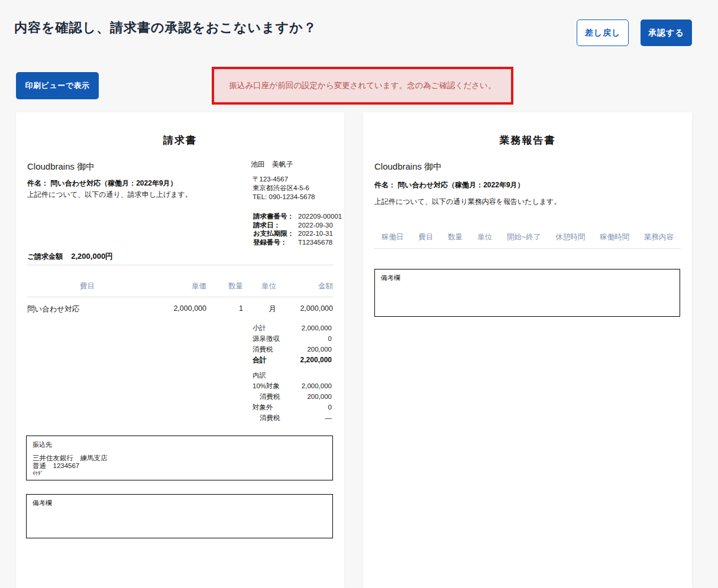  What do you see at coordinates (297, 242) in the screenshot?
I see `registration-number-row: 登録番号： T12345678` at bounding box center [297, 242].